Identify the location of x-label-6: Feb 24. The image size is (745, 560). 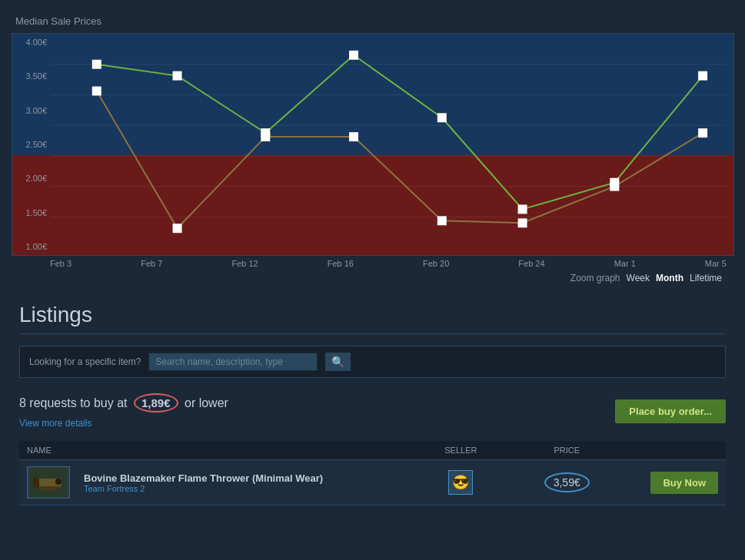
(531, 263).